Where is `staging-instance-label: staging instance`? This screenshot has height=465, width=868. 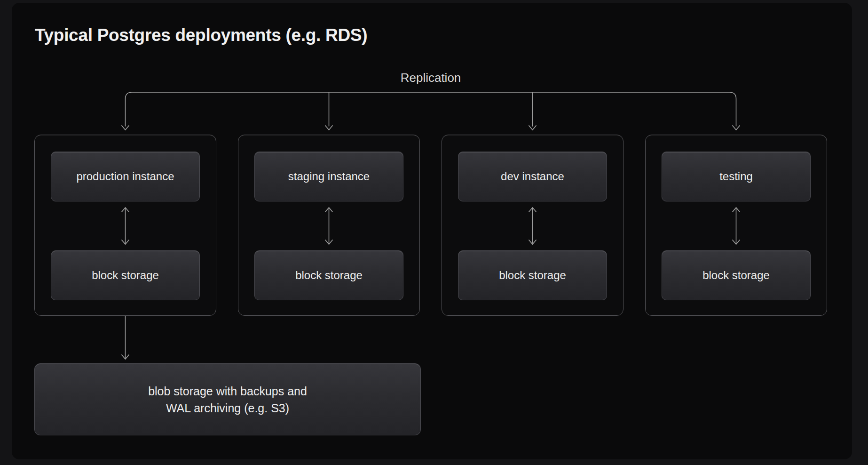
staging-instance-label: staging instance is located at coordinates (329, 176).